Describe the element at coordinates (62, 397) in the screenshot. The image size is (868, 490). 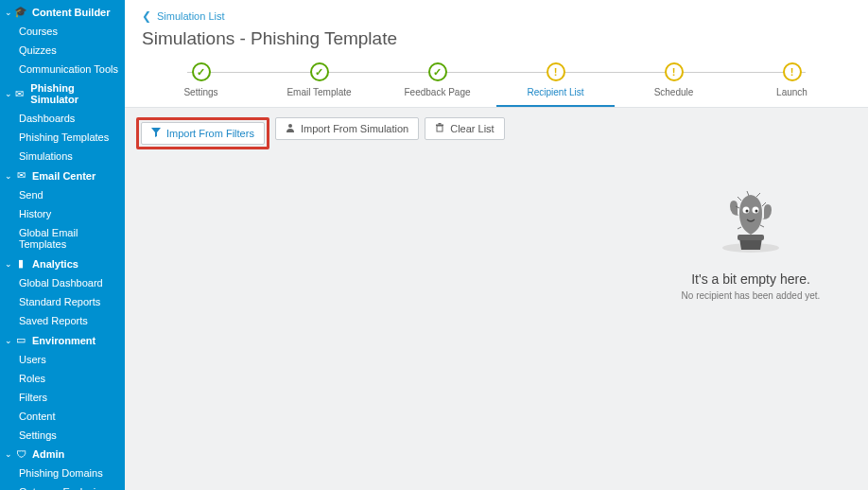
I see `nav-item: Filters` at that location.